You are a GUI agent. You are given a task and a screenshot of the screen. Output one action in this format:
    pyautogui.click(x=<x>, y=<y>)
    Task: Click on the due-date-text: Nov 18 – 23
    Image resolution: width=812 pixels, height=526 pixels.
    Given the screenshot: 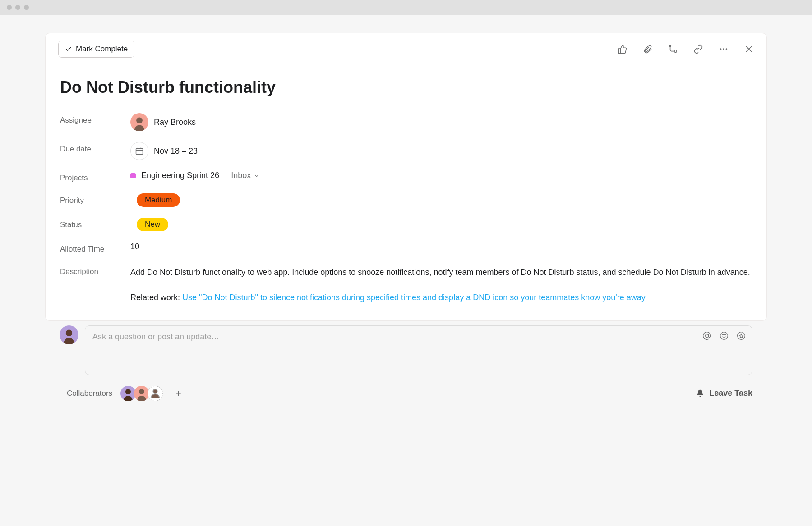 What is the action you would take?
    pyautogui.click(x=176, y=151)
    